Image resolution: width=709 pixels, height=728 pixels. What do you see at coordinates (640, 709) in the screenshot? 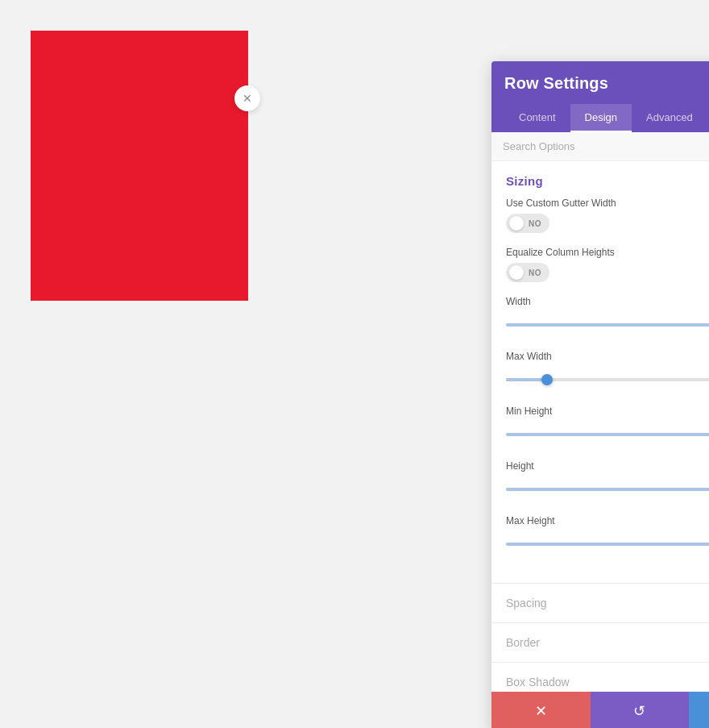
I see `reset-button: ↺` at bounding box center [640, 709].